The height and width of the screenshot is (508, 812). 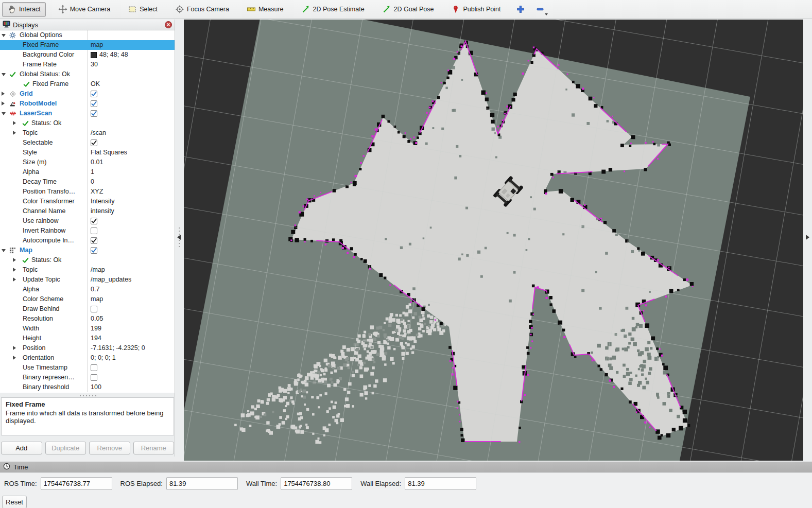 I want to click on tree-row-height: Height194, so click(x=88, y=339).